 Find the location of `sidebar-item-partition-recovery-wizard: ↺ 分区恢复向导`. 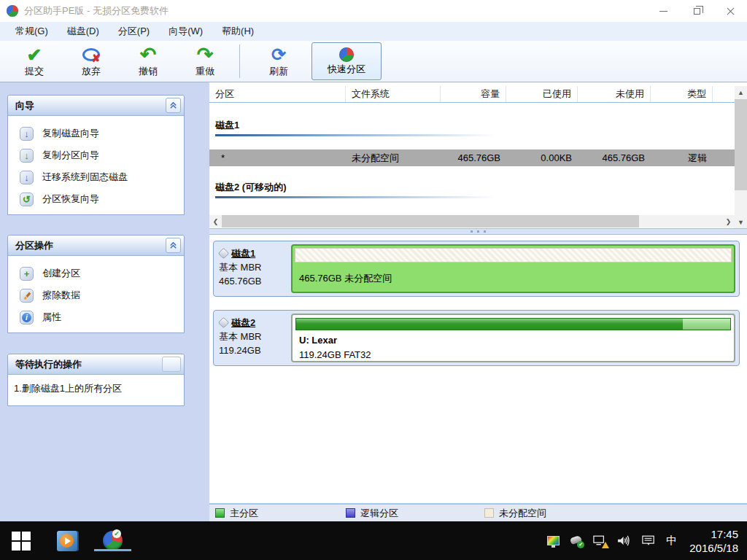

sidebar-item-partition-recovery-wizard: ↺ 分区恢复向导 is located at coordinates (96, 199).